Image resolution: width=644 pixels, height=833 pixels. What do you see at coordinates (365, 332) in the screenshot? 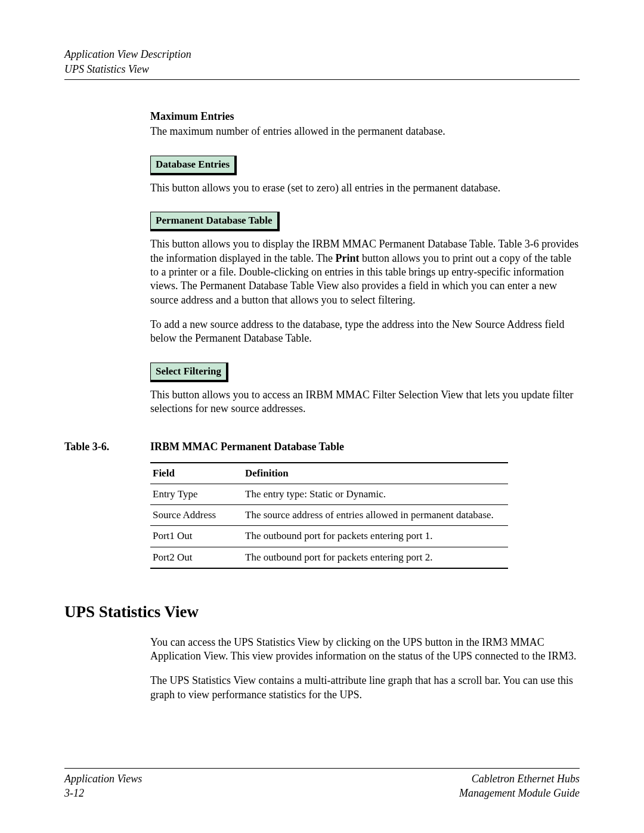
I see `body-permanent-database-table-2: To add a new source address to the datab…` at bounding box center [365, 332].